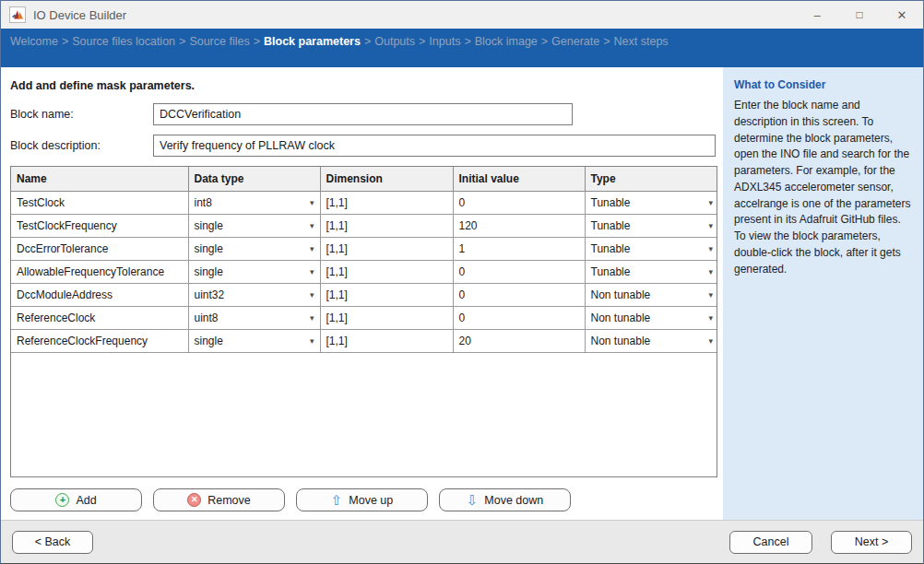  Describe the element at coordinates (255, 317) in the screenshot. I see `cell-data-type-dropdown: uint8▾` at that location.